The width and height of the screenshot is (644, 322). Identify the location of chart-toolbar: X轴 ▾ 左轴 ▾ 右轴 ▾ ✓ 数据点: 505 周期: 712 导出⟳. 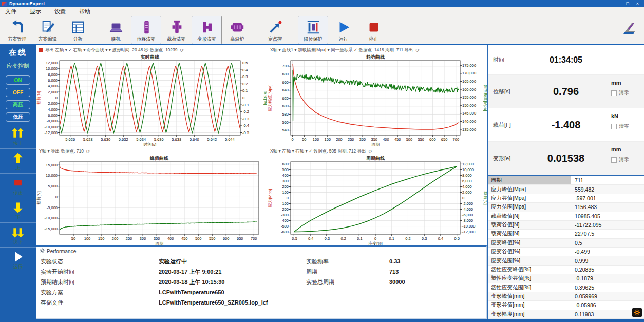
(377, 151).